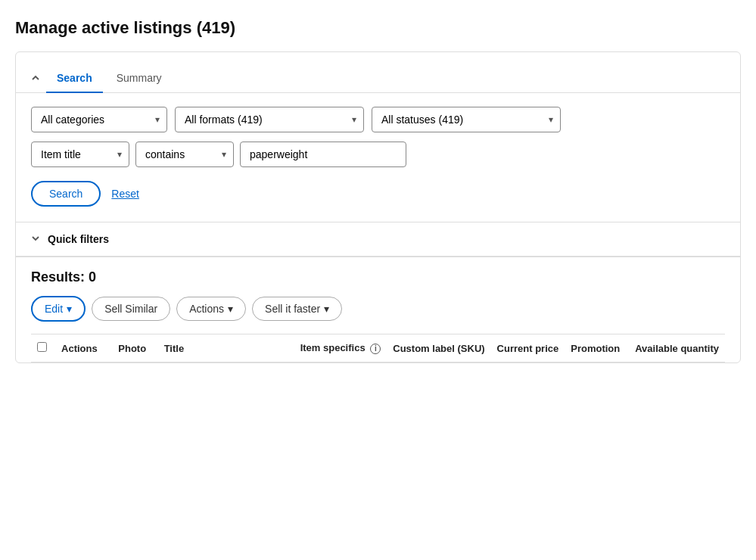 The width and height of the screenshot is (756, 560). What do you see at coordinates (528, 348) in the screenshot?
I see `table-header-price: Current price` at bounding box center [528, 348].